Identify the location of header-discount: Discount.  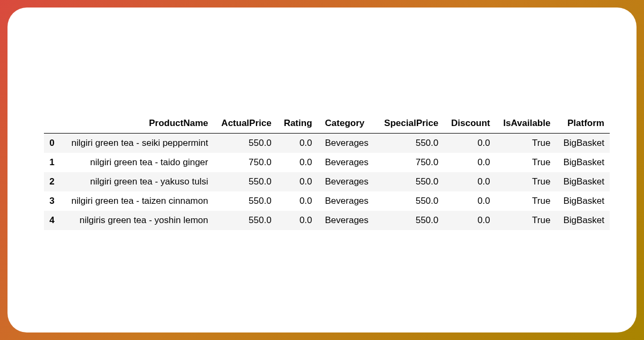
(469, 123).